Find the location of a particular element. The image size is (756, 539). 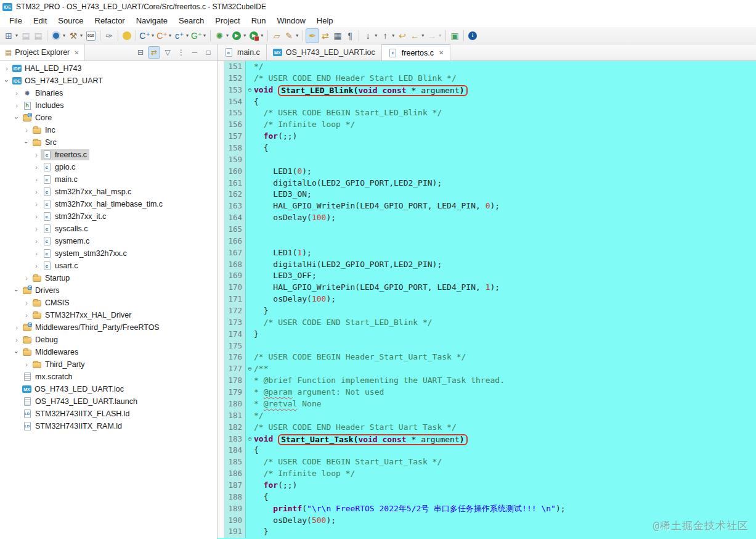

tree-item-sysmem-c: ›csysmem.c is located at coordinates (108, 241).